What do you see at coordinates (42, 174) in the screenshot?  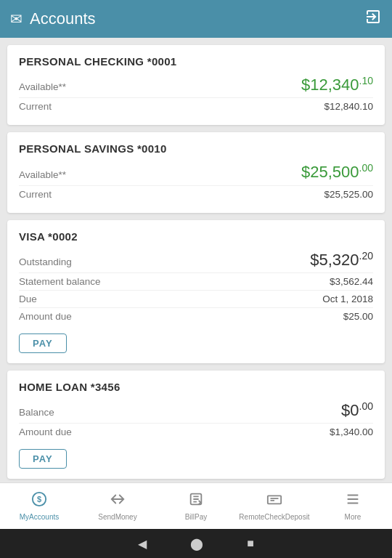 I see `savings-available-label: Available**` at bounding box center [42, 174].